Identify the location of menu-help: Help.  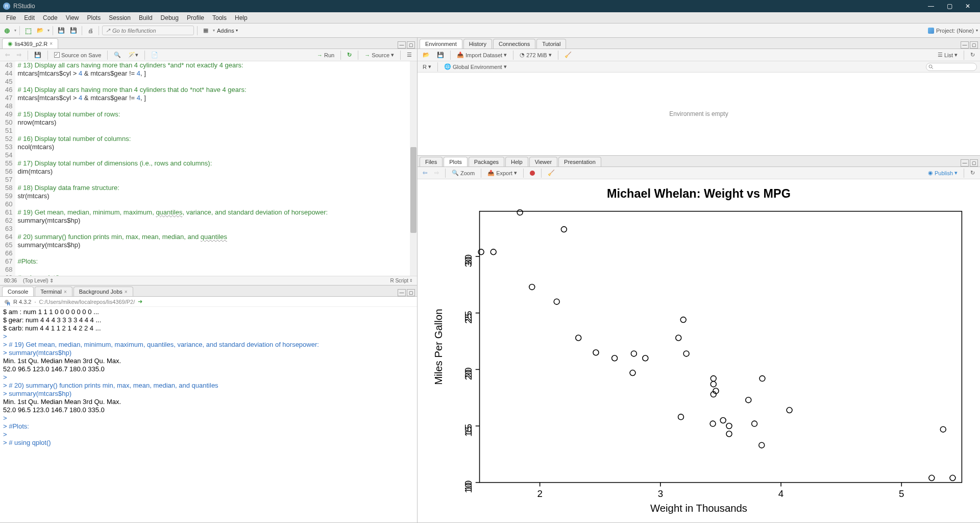
(241, 18).